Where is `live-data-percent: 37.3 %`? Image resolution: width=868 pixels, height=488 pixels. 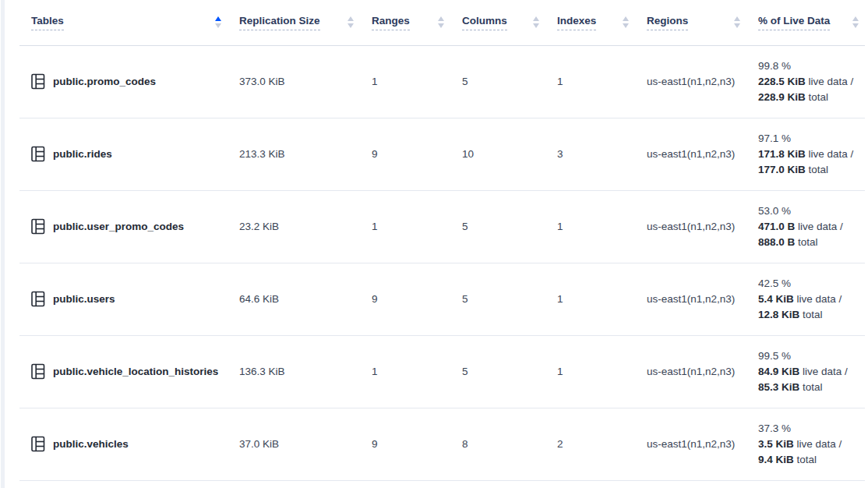 live-data-percent: 37.3 % is located at coordinates (809, 429).